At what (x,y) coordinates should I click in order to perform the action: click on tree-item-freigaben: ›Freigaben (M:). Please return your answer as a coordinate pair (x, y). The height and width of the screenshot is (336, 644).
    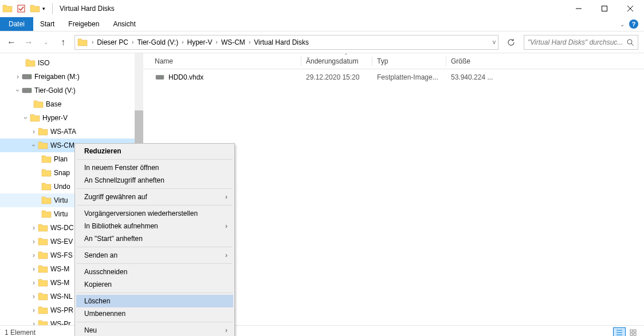
    Looking at the image, I should click on (72, 77).